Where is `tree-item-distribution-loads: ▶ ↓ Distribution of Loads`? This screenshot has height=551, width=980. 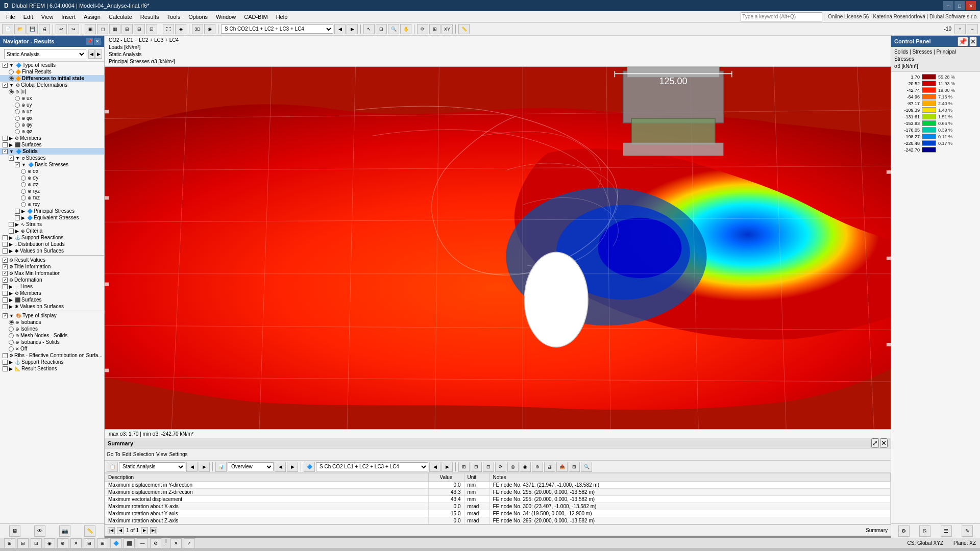 tree-item-distribution-loads: ▶ ↓ Distribution of Loads is located at coordinates (52, 244).